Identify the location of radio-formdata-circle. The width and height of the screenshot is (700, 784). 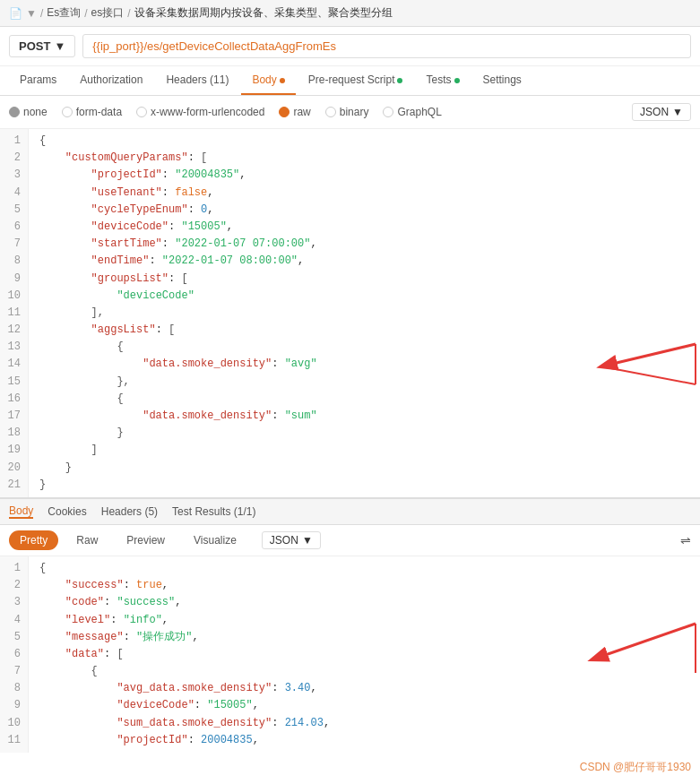
(67, 112).